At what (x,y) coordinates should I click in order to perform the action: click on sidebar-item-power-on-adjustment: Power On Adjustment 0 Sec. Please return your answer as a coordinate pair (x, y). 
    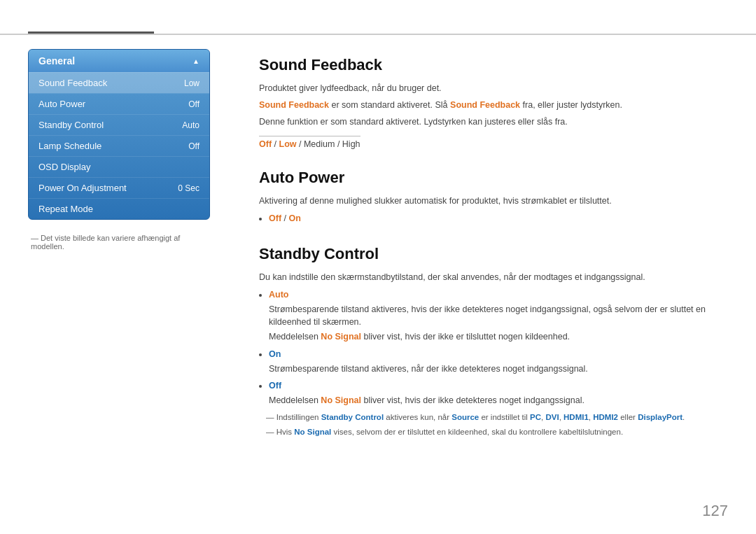
    Looking at the image, I should click on (119, 188).